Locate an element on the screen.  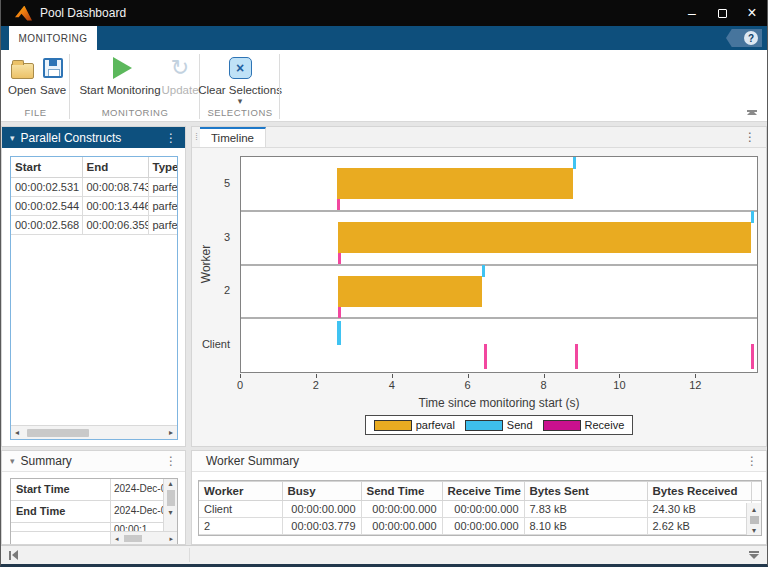
panel-title: Parallel Constructs is located at coordinates (72, 138).